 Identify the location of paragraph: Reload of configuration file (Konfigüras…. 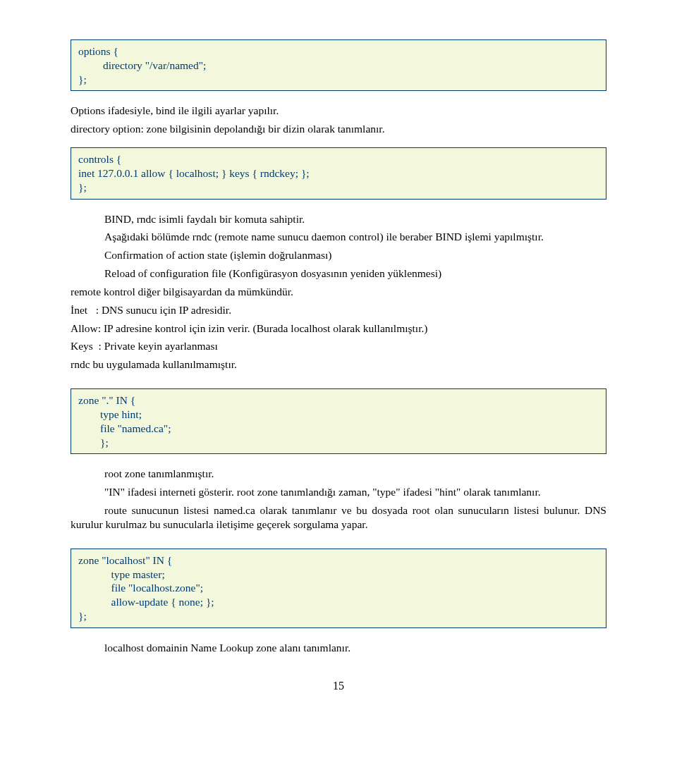
(338, 274).